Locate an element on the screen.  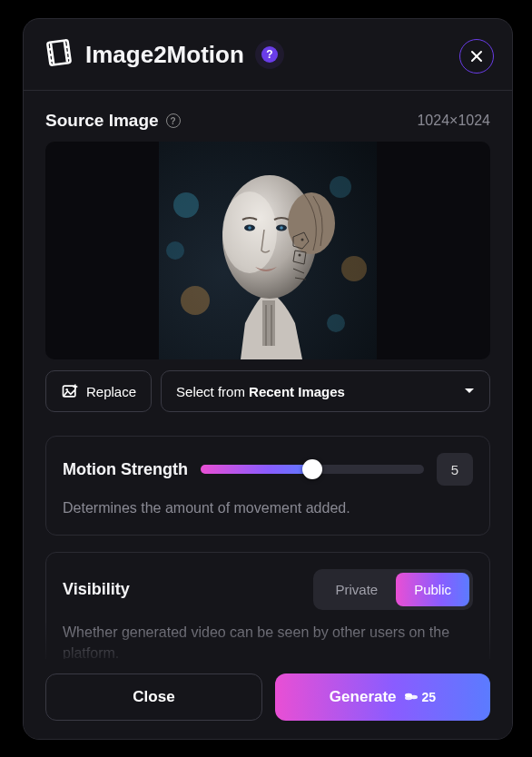
slider-fill is located at coordinates (256, 469).